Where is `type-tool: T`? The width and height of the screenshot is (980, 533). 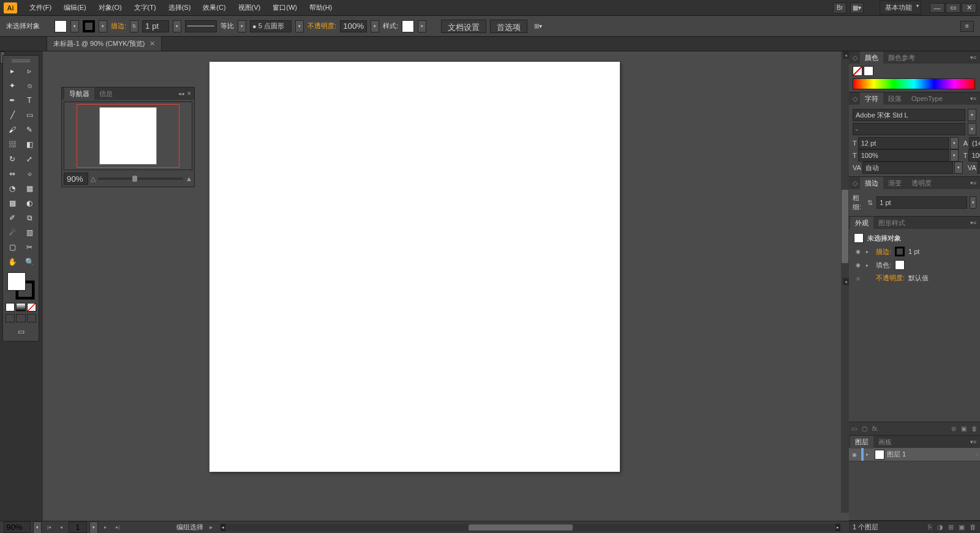
type-tool: T is located at coordinates (29, 100).